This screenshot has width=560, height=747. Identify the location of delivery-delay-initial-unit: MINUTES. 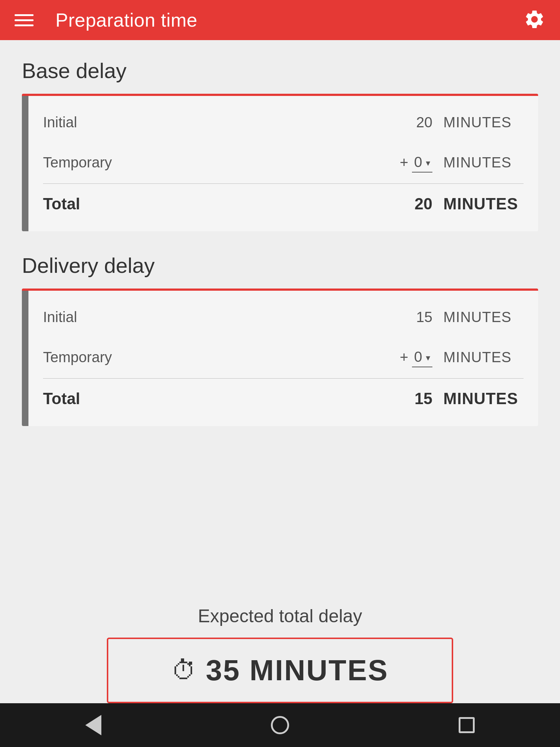
(483, 317).